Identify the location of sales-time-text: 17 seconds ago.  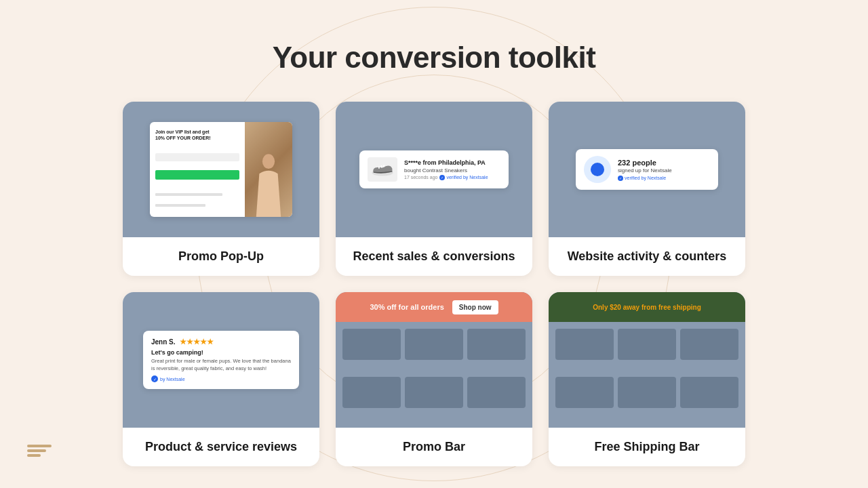
(420, 178).